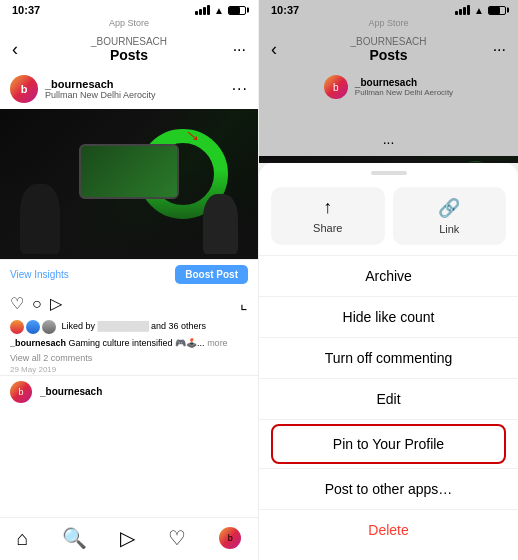 This screenshot has width=518, height=560. What do you see at coordinates (500, 50) in the screenshot?
I see `header-more-right: ···` at bounding box center [500, 50].